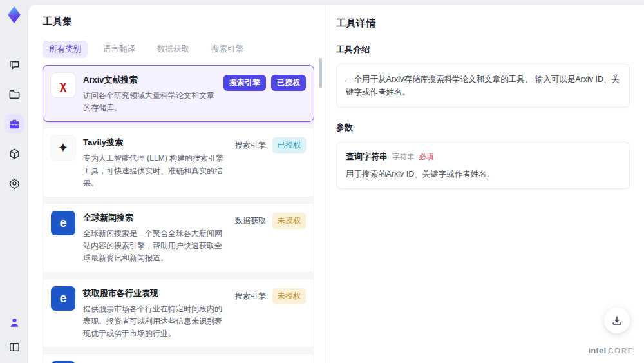 The image size is (644, 363). Describe the element at coordinates (321, 209) in the screenshot. I see `list-scrollbar` at that location.